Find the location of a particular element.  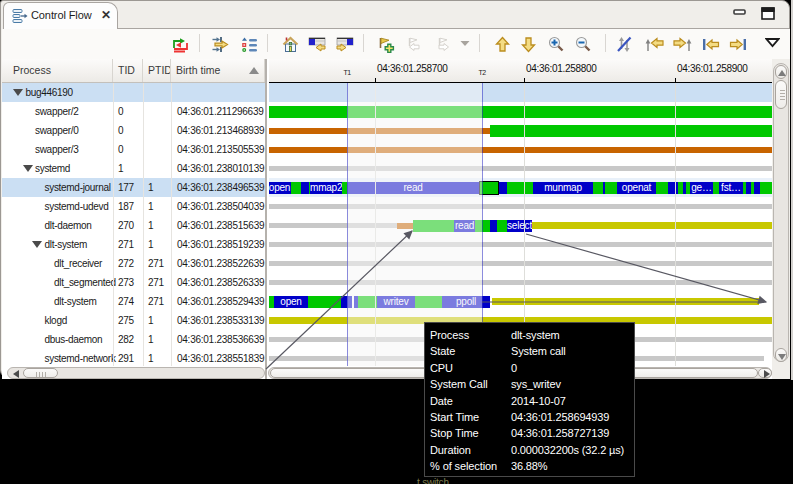

process-row-swapper/3: swapper/3004:36:01.213505539 is located at coordinates (134, 150).